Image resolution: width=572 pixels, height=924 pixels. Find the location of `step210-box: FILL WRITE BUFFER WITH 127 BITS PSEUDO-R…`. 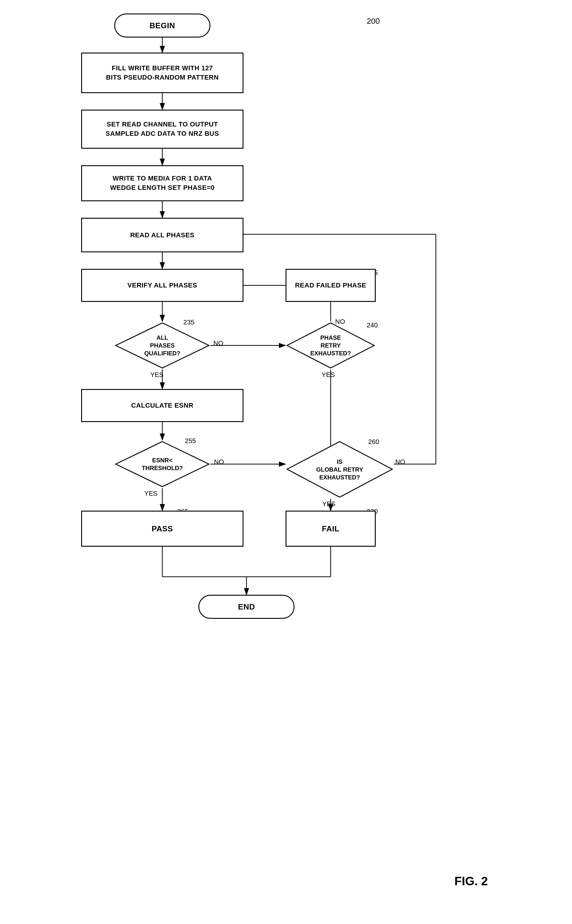

step210-box: FILL WRITE BUFFER WITH 127 BITS PSEUDO-R… is located at coordinates (163, 73).